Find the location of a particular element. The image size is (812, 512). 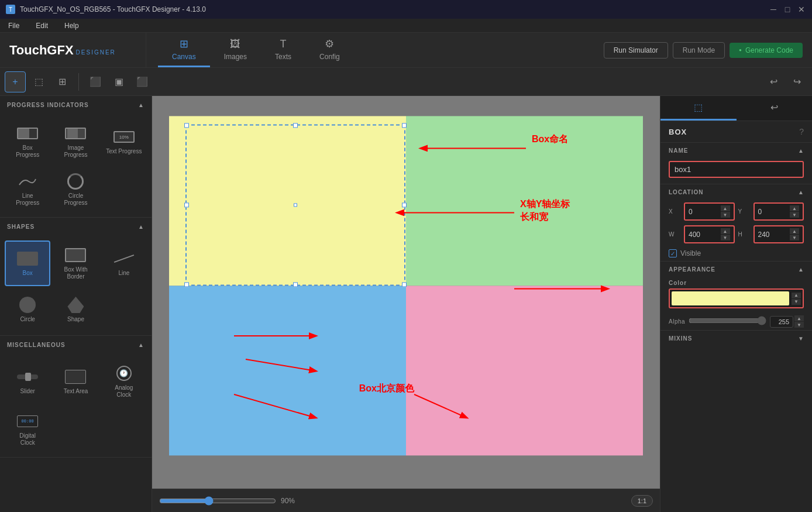

y-increment: ▲ is located at coordinates (794, 208).